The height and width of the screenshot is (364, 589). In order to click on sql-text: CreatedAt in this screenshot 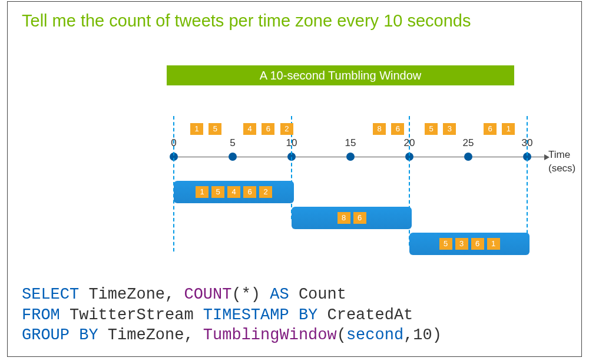, I will do `click(365, 315)`.